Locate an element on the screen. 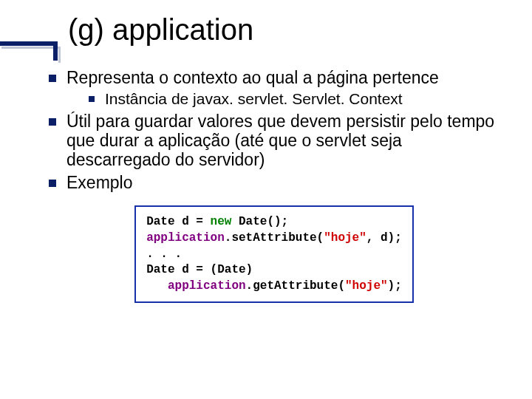 The image size is (532, 399). bullet-2: Útil para guardar valores que devem pers… is located at coordinates (274, 140).